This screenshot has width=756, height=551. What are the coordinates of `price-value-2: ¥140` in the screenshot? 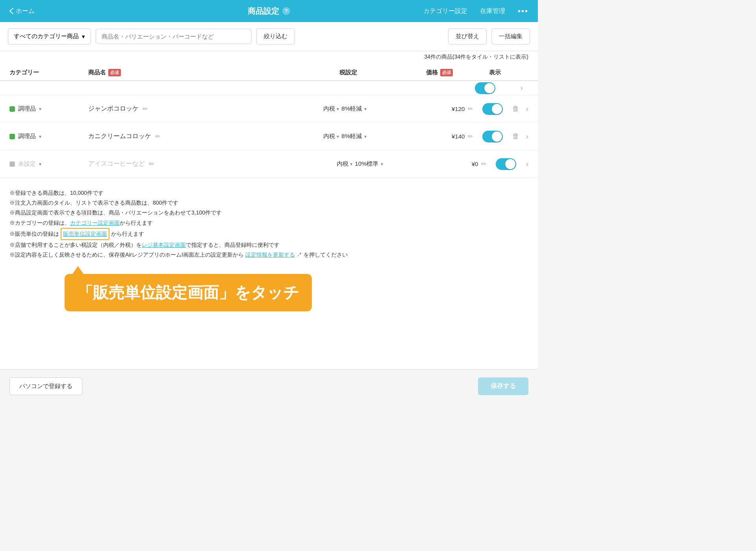 It's located at (458, 136).